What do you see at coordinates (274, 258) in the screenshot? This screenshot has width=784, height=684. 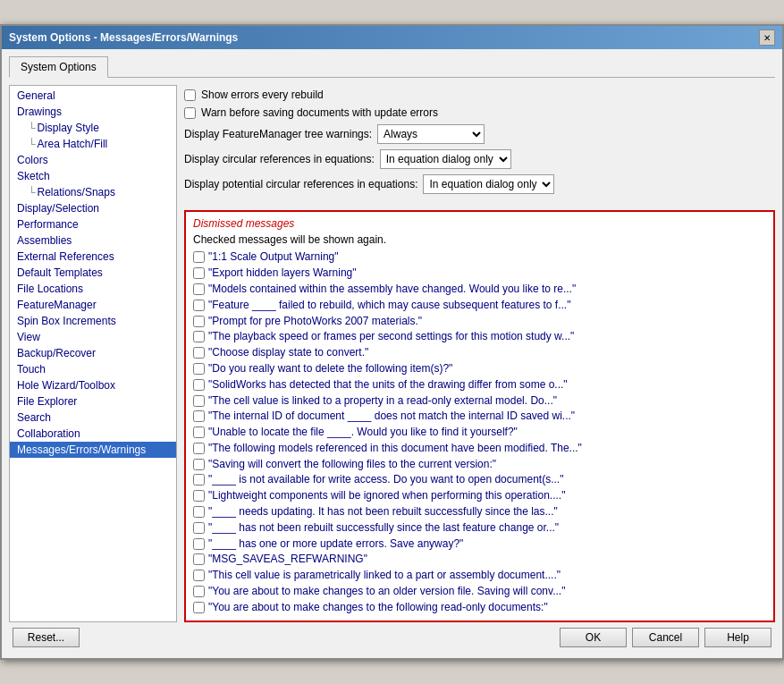 I see `message-text: "1:1 Scale Output Warning"` at bounding box center [274, 258].